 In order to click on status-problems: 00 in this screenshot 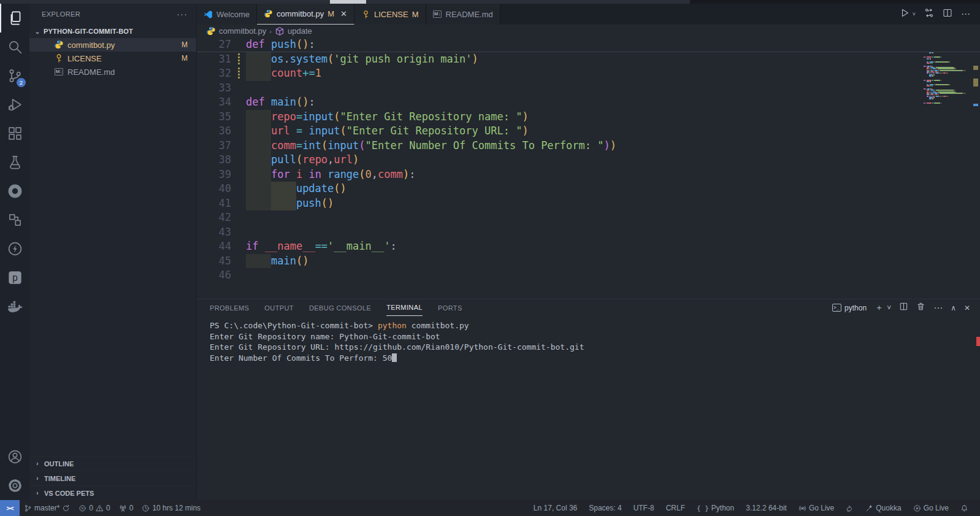, I will do `click(94, 508)`.